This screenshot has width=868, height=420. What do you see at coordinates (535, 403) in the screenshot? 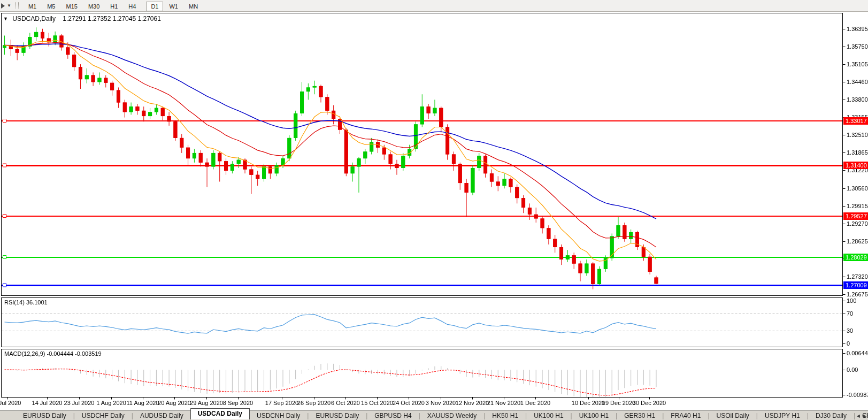
I see `date-axis-label: 1 Dec 2020` at bounding box center [535, 403].